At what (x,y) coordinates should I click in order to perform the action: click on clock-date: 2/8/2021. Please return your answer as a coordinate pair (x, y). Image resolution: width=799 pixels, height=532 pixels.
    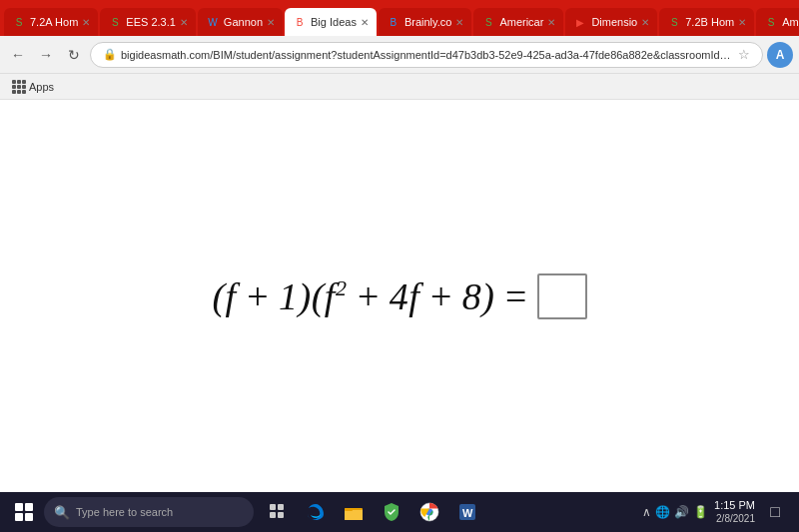
    Looking at the image, I should click on (735, 519).